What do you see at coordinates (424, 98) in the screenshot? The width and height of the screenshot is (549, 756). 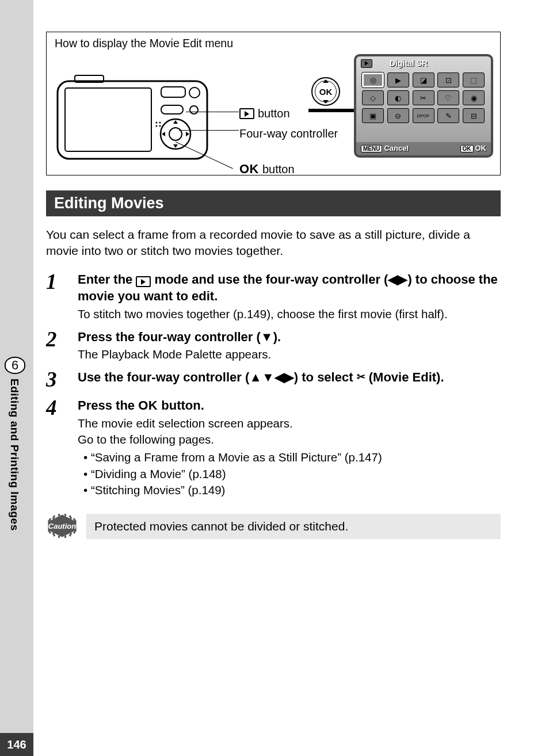 I see `palette-icon: ✂` at bounding box center [424, 98].